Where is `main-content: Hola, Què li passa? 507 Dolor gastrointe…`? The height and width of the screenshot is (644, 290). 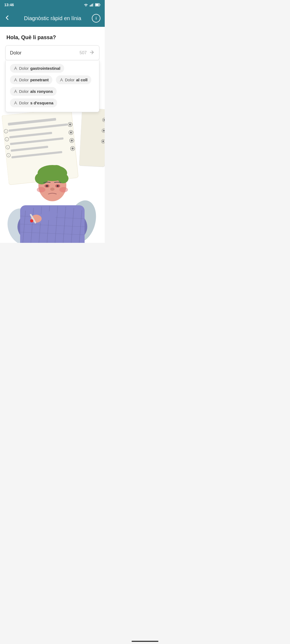 main-content: Hola, Què li passa? 507 Dolor gastrointe… is located at coordinates (52, 135).